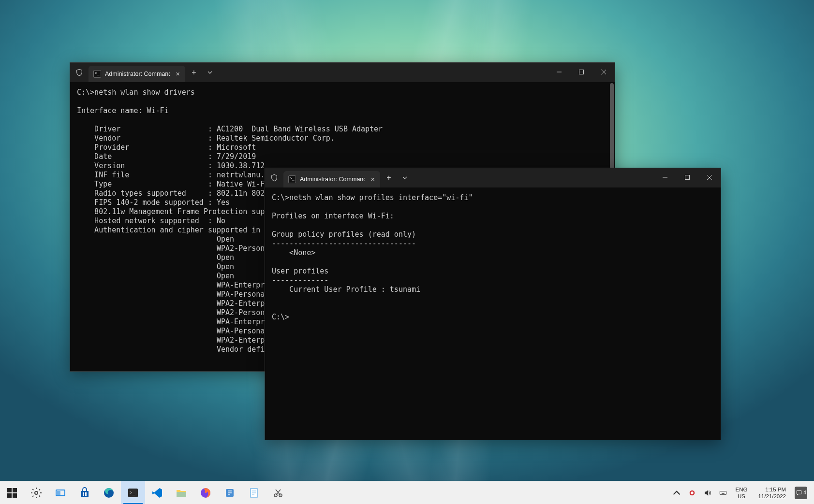 This screenshot has width=814, height=504. Describe the element at coordinates (772, 493) in the screenshot. I see `clock: 1:15 PM 11/21/2022` at that location.